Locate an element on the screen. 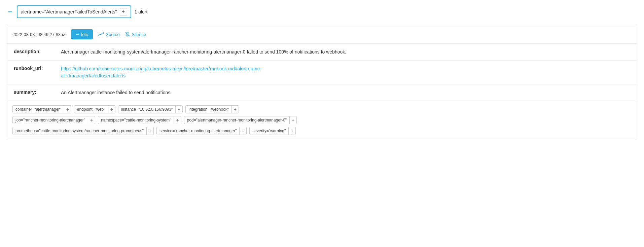 This screenshot has width=644, height=247. runbook-value: https://github.com/kubernetes-monitoring… is located at coordinates (346, 72).